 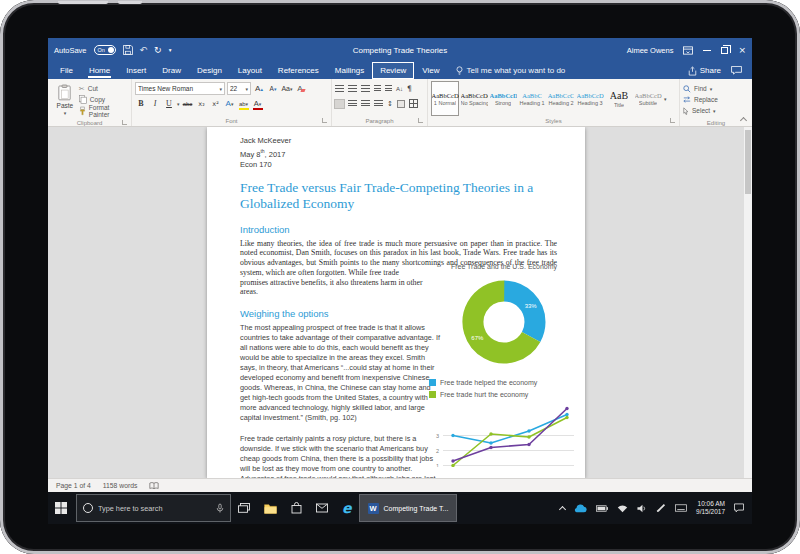 I want to click on select-button: Select▾, so click(x=716, y=110).